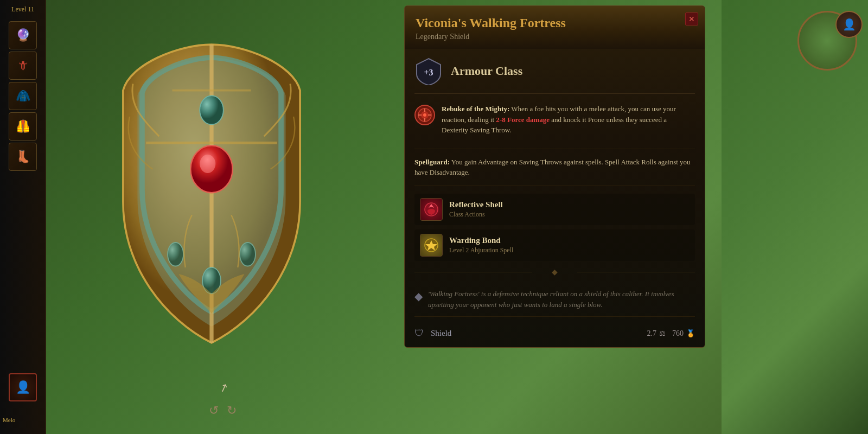  I want to click on rebuke-row: Rebuke of the Mighty: When a foe hits yo…, so click(554, 119).